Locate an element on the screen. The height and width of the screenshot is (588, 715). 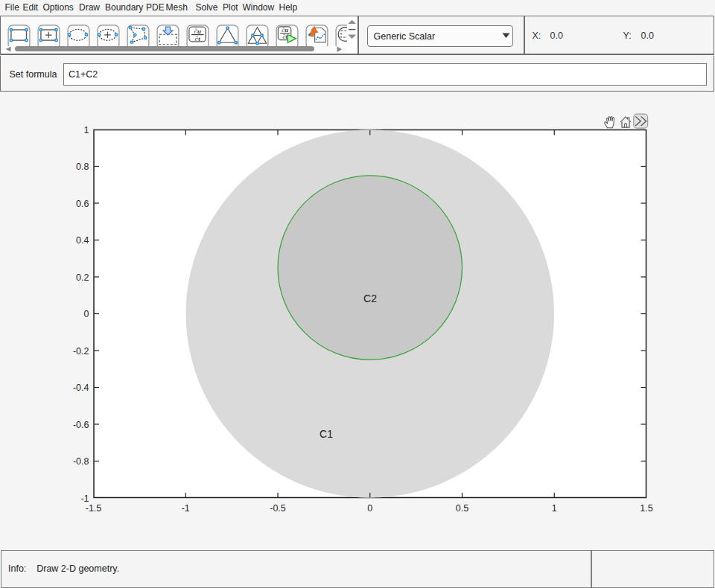
svg-text: -1.5 is located at coordinates (94, 508).